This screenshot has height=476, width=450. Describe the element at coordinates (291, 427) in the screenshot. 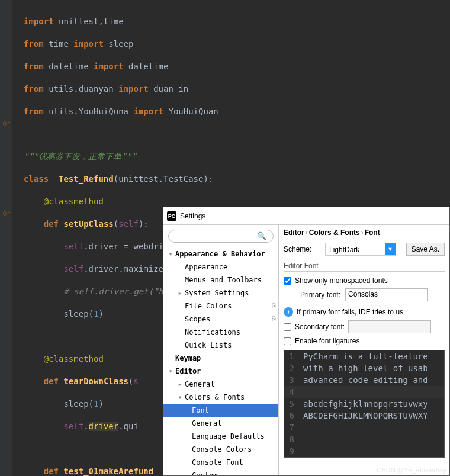

I see `preview-line-number: 7` at that location.